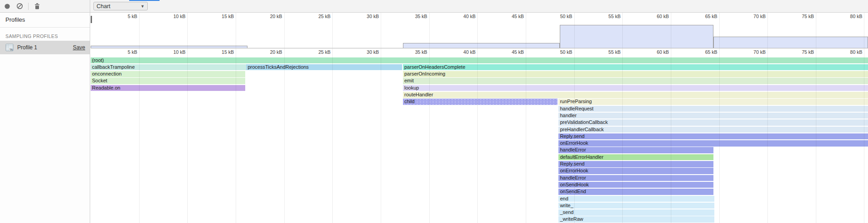 The height and width of the screenshot is (223, 868). Describe the element at coordinates (7, 6) in the screenshot. I see `record-icon` at that location.